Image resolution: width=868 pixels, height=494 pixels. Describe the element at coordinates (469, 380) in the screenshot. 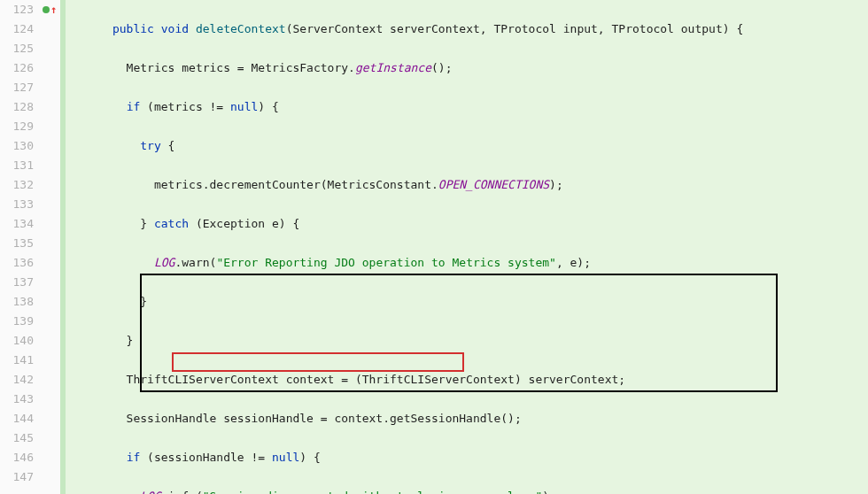

I see `code-line: ThriftCLIServerContext context = (Thrift…` at that location.